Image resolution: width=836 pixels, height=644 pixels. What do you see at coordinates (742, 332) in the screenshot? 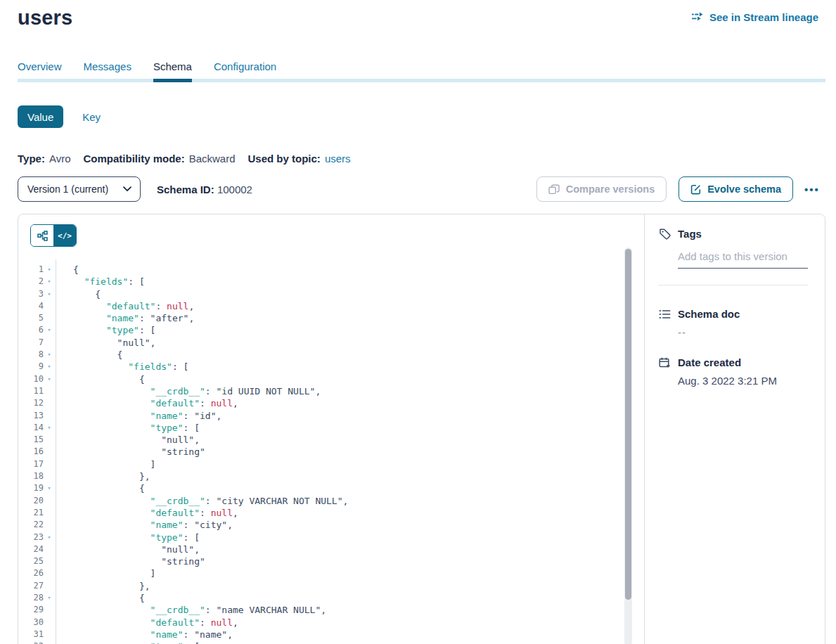
I see `schema-doc-value: --` at bounding box center [742, 332].